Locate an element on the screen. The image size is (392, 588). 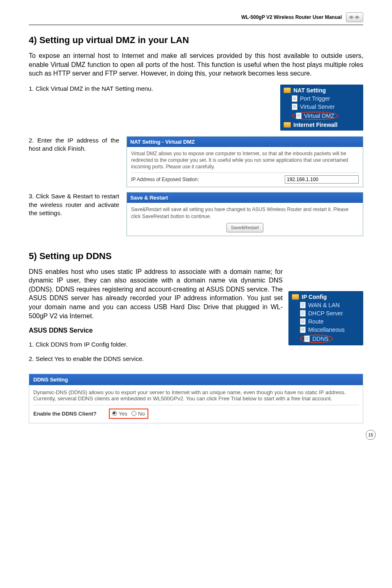
nav-item-dhcp: DHCP Server is located at coordinates (325, 313).